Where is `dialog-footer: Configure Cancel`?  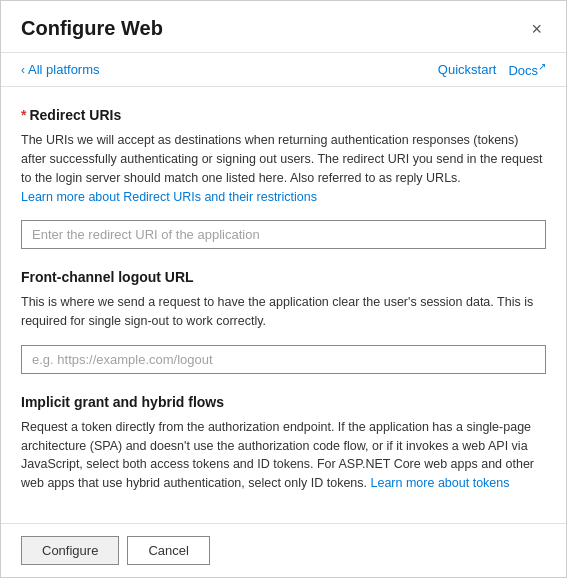
dialog-footer: Configure Cancel is located at coordinates (284, 550).